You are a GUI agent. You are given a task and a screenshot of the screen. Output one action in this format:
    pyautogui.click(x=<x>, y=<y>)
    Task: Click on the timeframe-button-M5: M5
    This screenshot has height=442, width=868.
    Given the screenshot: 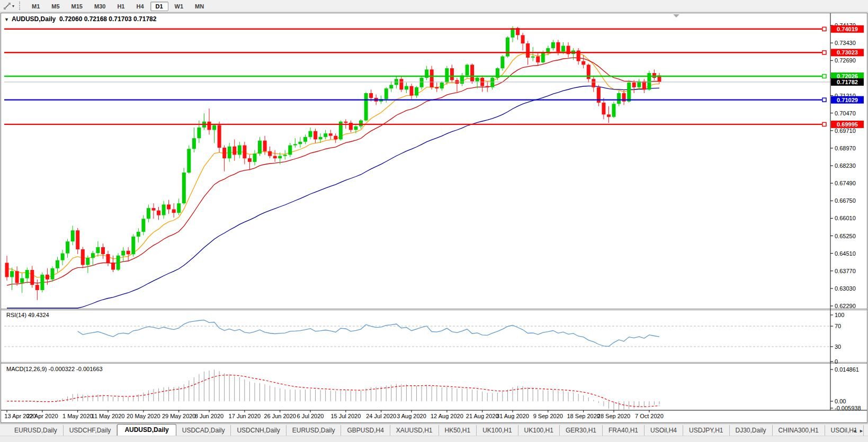 What is the action you would take?
    pyautogui.click(x=55, y=6)
    